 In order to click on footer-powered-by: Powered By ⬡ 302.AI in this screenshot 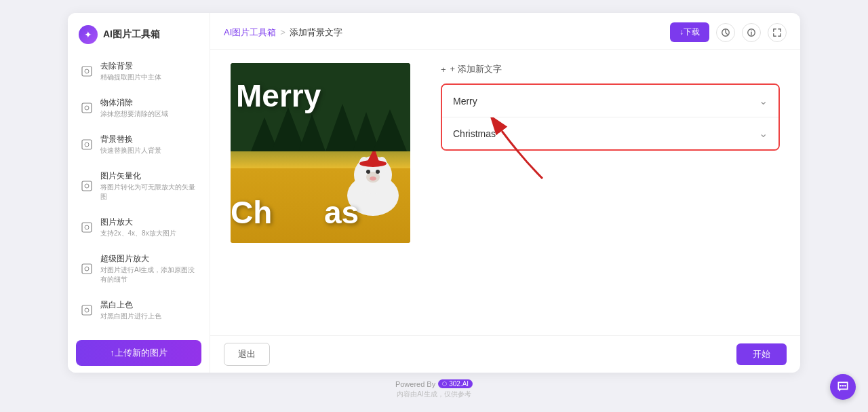, I will do `click(434, 384)`.